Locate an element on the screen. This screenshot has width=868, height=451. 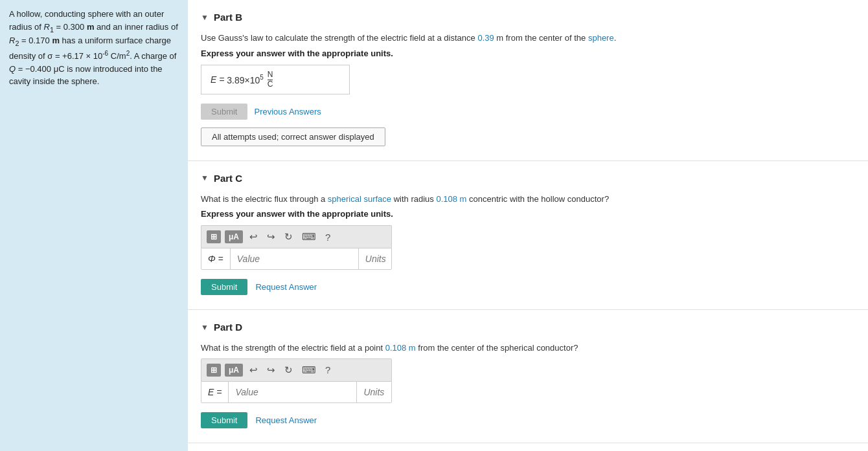
part-d-chevron: ▼ is located at coordinates (205, 327).